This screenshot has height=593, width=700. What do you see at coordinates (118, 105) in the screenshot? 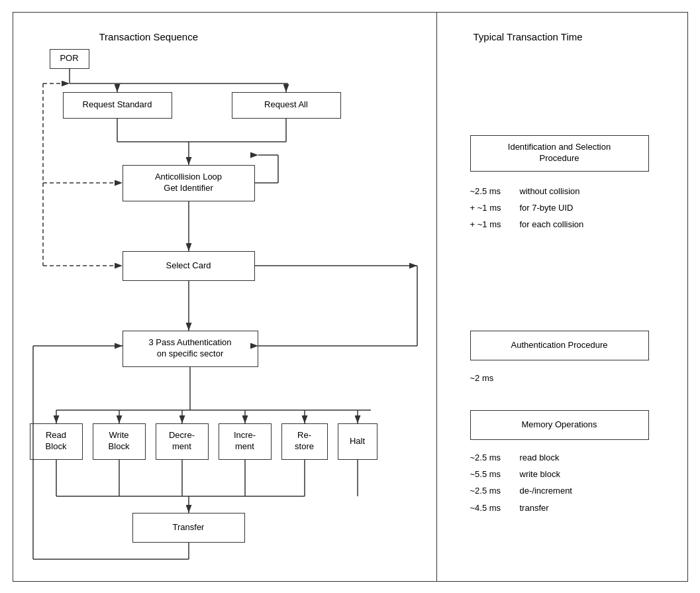
I see `box-request-standard: Request Standard` at bounding box center [118, 105].